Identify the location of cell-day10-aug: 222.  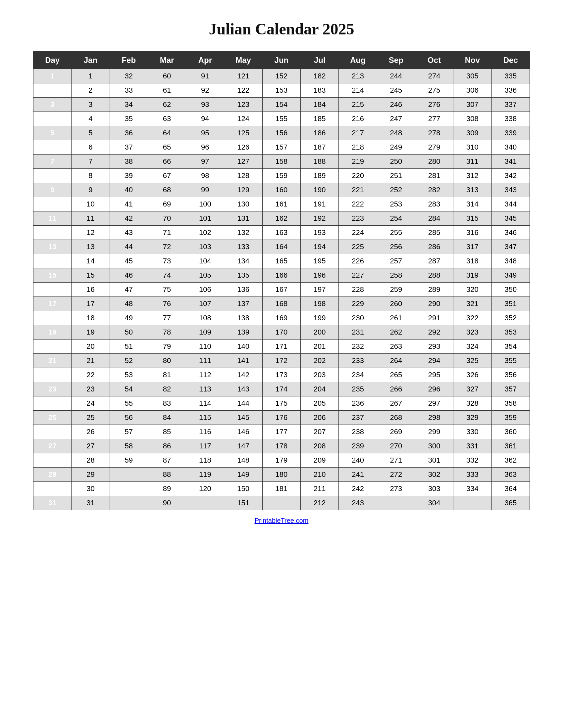
(358, 204).